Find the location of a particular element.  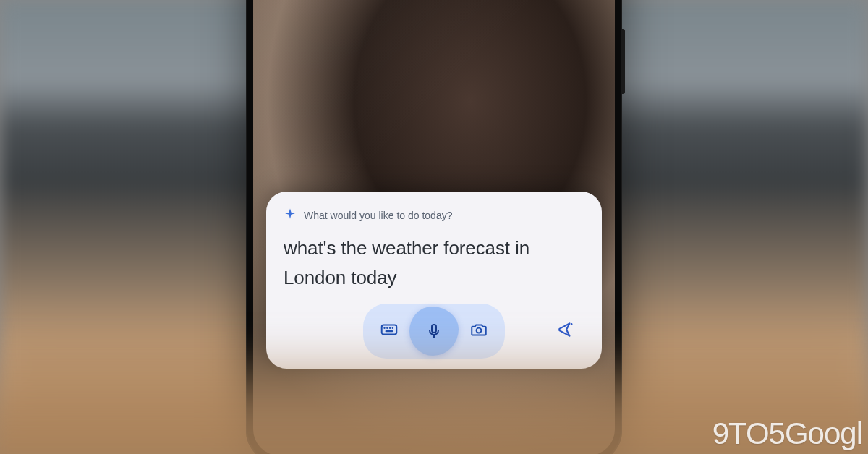

voice-transcript: what's the weather forecast in London to… is located at coordinates (434, 263).